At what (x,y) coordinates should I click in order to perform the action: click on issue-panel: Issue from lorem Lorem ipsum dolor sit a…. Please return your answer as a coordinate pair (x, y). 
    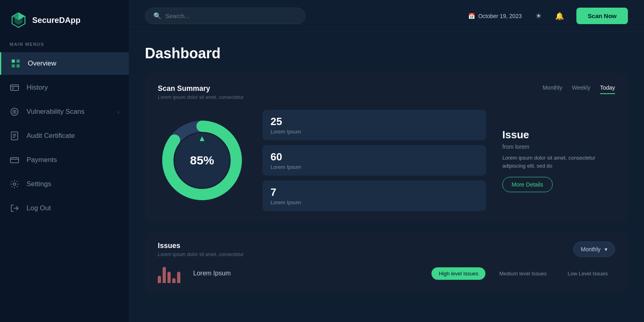
    Looking at the image, I should click on (559, 160).